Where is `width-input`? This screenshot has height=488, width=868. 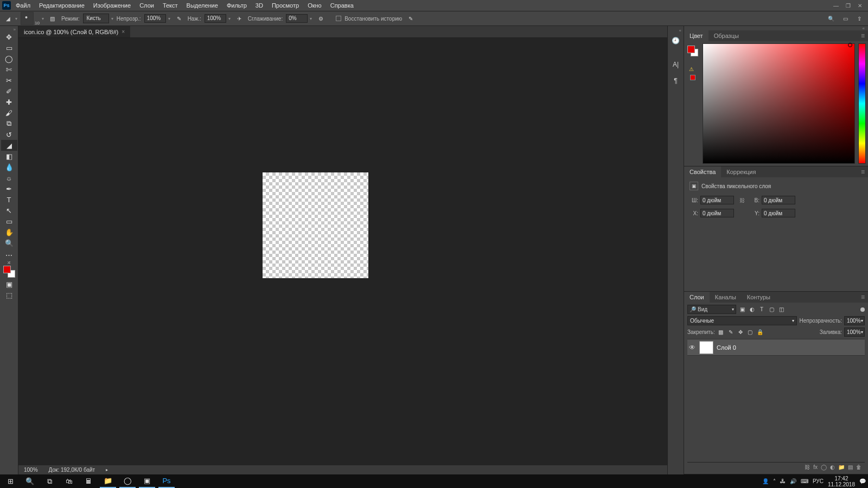
width-input is located at coordinates (717, 200).